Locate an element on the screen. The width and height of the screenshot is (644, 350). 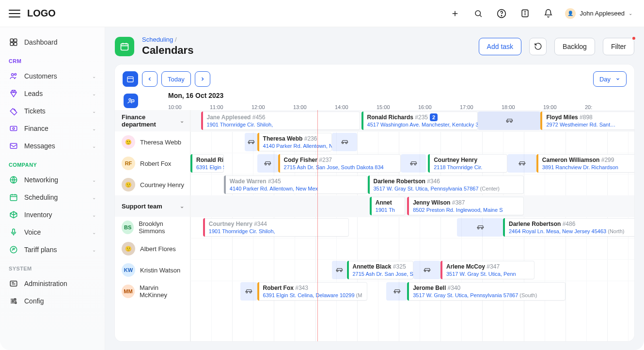
today-button: Today is located at coordinates (176, 79).